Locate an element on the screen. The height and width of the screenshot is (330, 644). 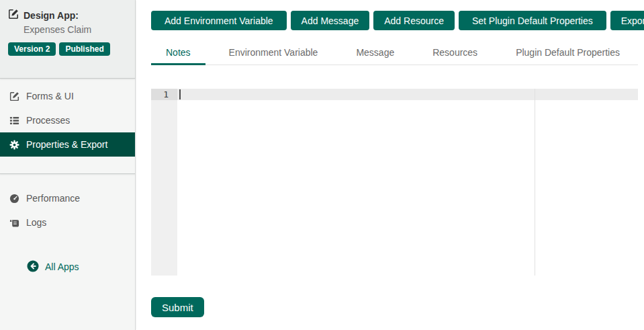
version-badge: Version 2 is located at coordinates (32, 49).